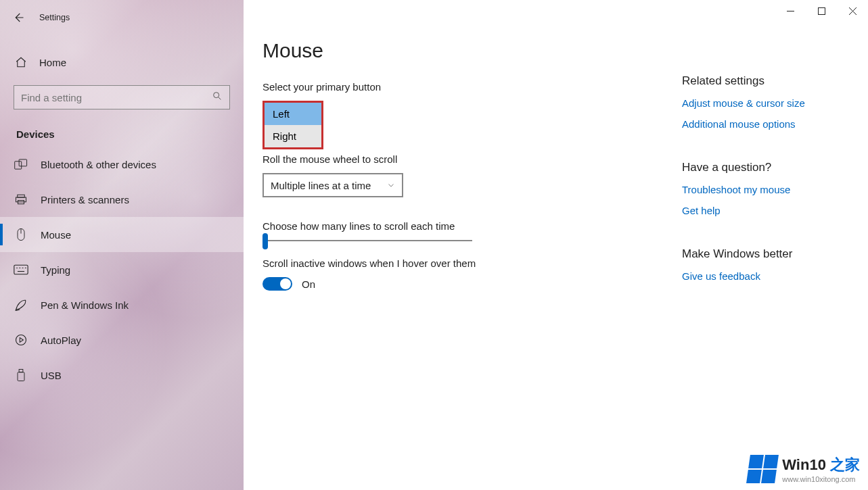 The width and height of the screenshot is (868, 490). I want to click on pen-icon, so click(21, 305).